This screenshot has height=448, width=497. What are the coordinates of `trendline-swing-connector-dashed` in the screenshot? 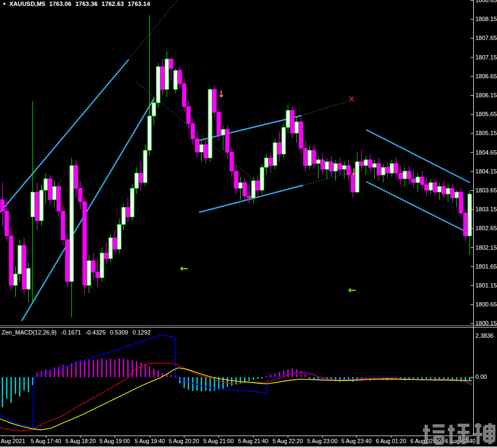 It's located at (201, 136).